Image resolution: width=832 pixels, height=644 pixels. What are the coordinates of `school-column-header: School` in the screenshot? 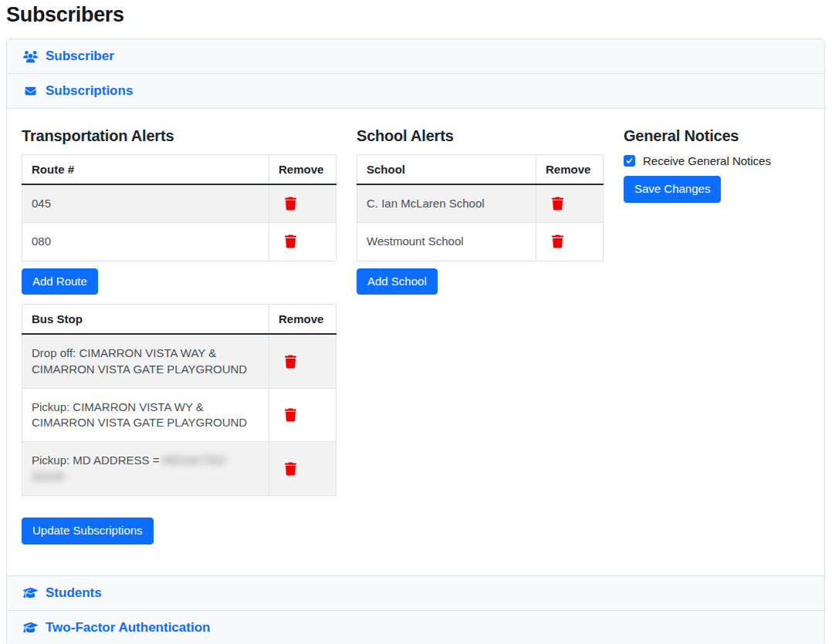 It's located at (447, 170).